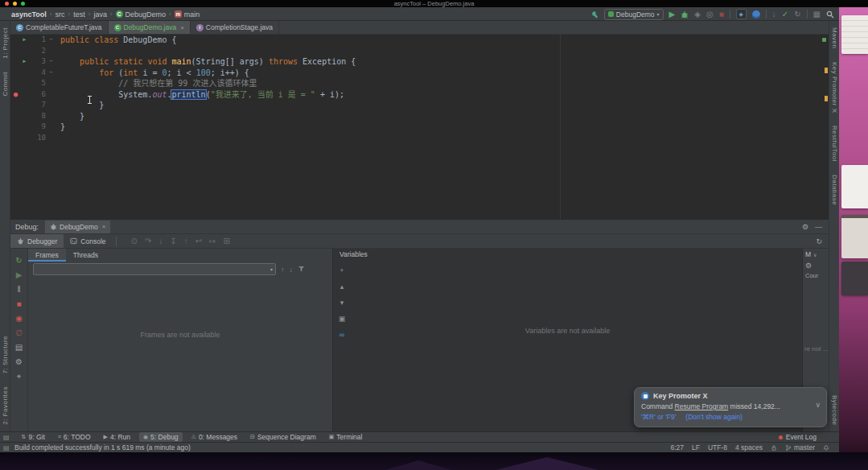  What do you see at coordinates (420, 95) in the screenshot?
I see `code-line: ●6 System.out.println("我进来了, 当前 i 是 = " …` at bounding box center [420, 95].